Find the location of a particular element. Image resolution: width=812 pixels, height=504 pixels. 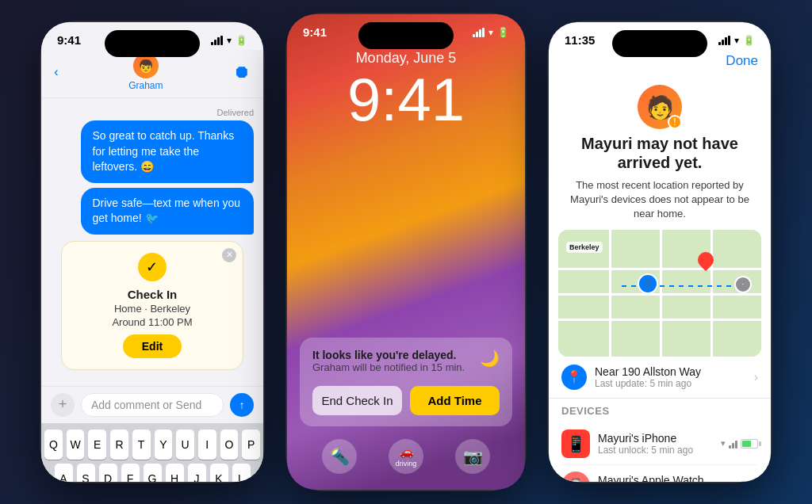

end-checkin-button: End Check In is located at coordinates (357, 401).